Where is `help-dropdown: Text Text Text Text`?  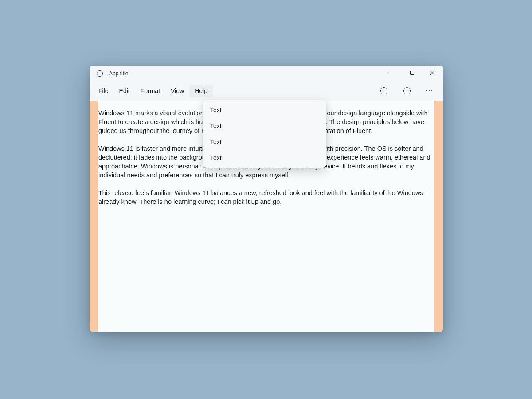 help-dropdown: Text Text Text Text is located at coordinates (265, 134).